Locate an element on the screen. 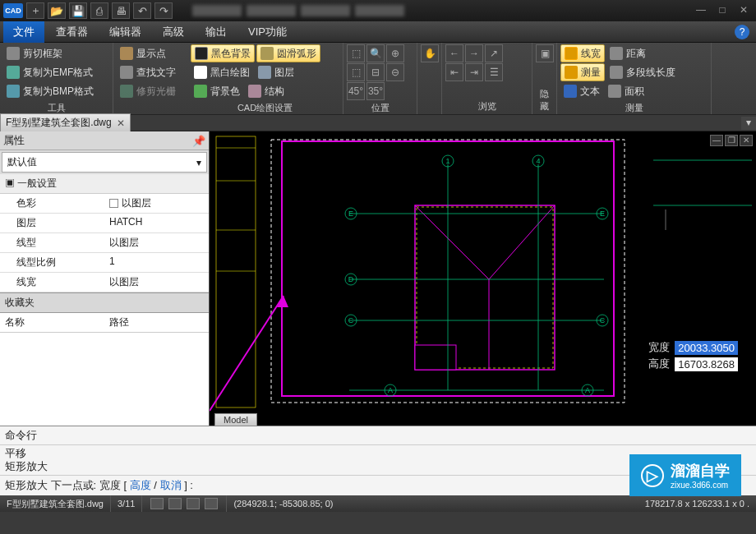 This screenshot has width=756, height=534. title-blur is located at coordinates (432, 11).